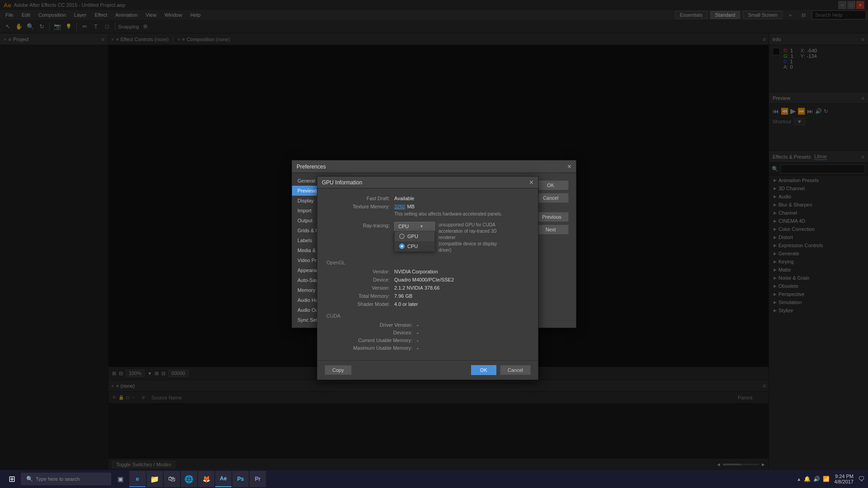 The image size is (868, 488). What do you see at coordinates (258, 479) in the screenshot?
I see `taskbar-app-premiere: Pr` at bounding box center [258, 479].